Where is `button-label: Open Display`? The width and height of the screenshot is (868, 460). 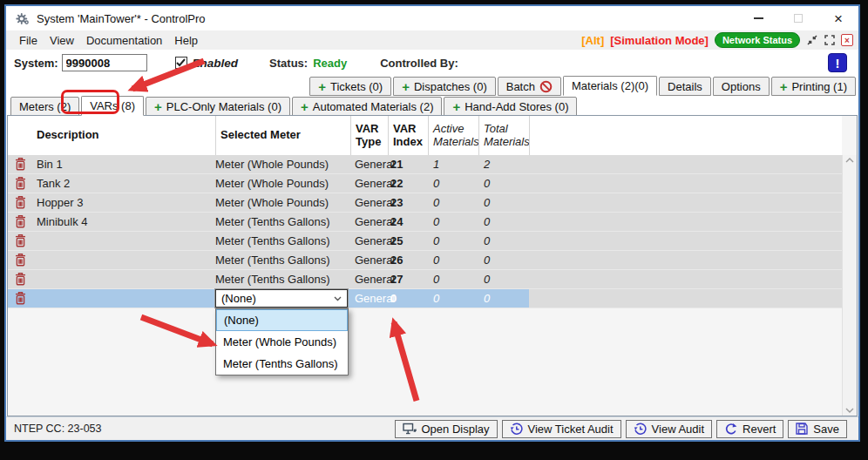
button-label: Open Display is located at coordinates (456, 429).